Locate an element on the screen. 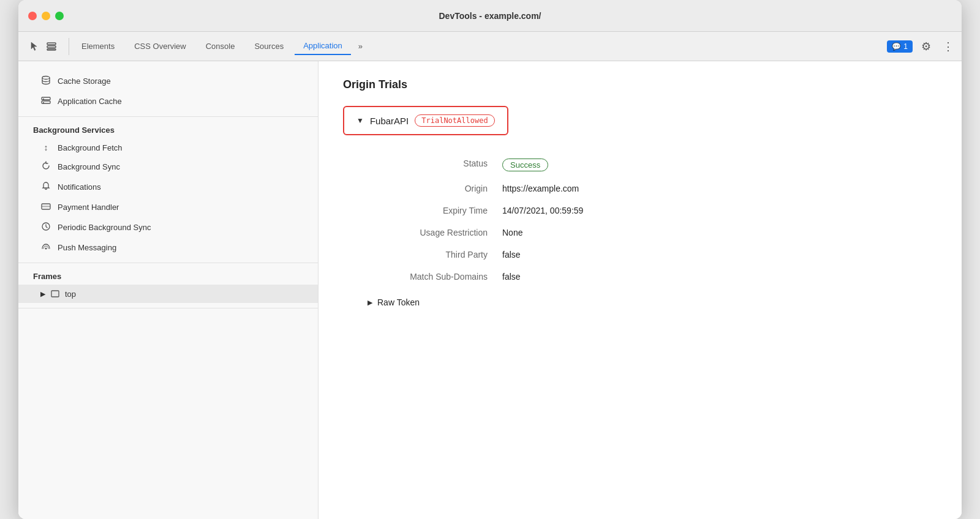 This screenshot has width=980, height=519. sidebar-item-payment-handler: Payment Handler is located at coordinates (168, 207).